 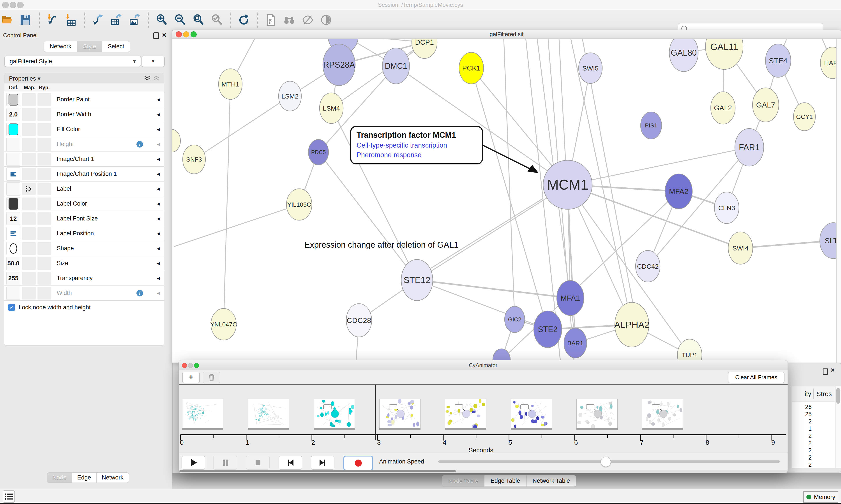 What do you see at coordinates (376, 412) in the screenshot?
I see `playhead` at bounding box center [376, 412].